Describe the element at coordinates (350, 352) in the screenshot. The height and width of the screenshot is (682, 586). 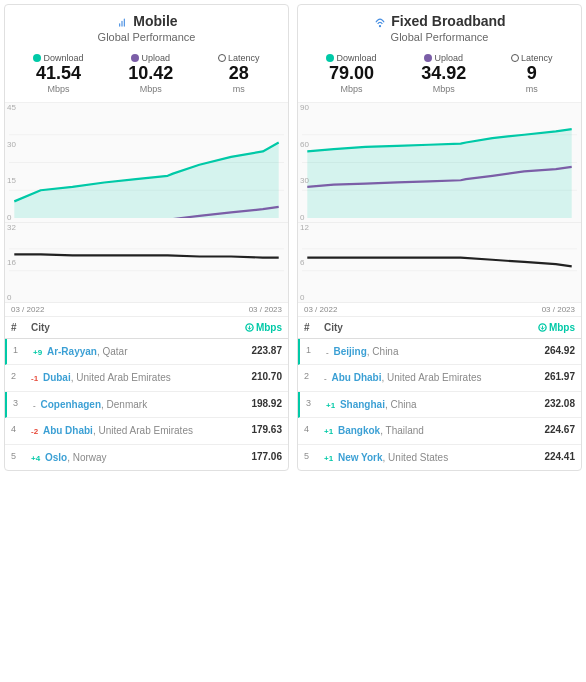
I see `city-link: Beijing` at that location.